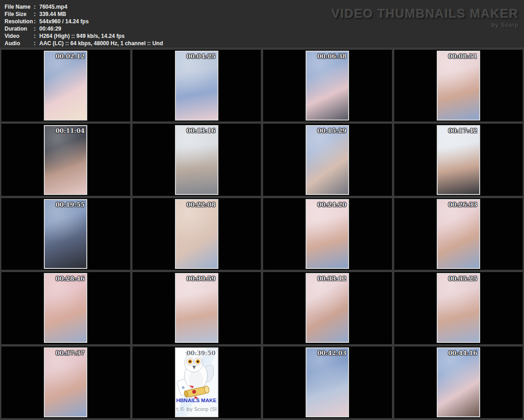 The image size is (524, 420). Describe the element at coordinates (328, 308) in the screenshot. I see `thumbnail-cell: 00:33:12` at that location.